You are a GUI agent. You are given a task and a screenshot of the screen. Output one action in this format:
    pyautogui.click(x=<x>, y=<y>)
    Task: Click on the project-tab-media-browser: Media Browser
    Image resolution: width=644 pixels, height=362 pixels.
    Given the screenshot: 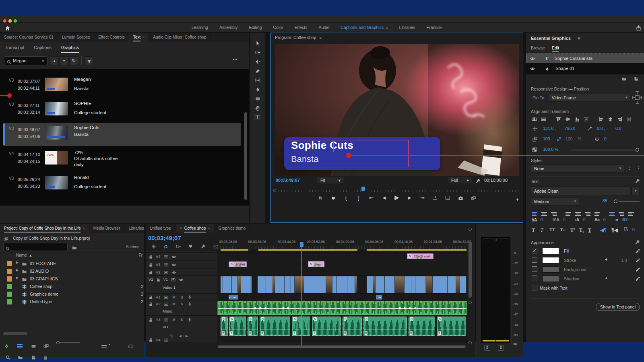 What is the action you would take?
    pyautogui.click(x=107, y=228)
    